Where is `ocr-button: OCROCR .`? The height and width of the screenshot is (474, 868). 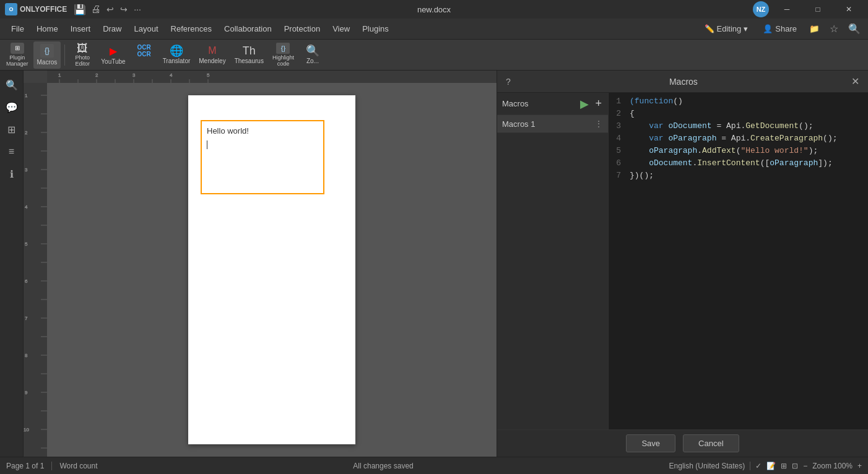
ocr-button: OCROCR . is located at coordinates (144, 55).